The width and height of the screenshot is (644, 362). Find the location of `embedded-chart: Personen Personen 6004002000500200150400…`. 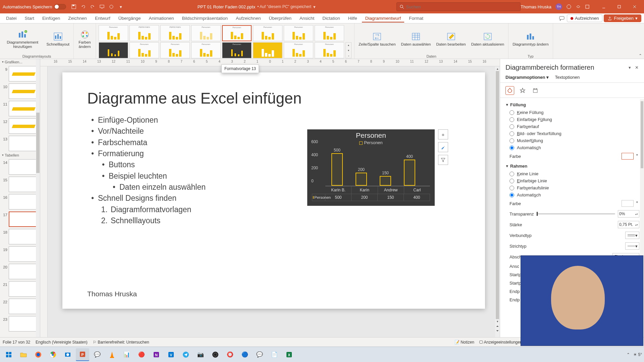

embedded-chart: Personen Personen 6004002000500200150400… is located at coordinates (371, 168).